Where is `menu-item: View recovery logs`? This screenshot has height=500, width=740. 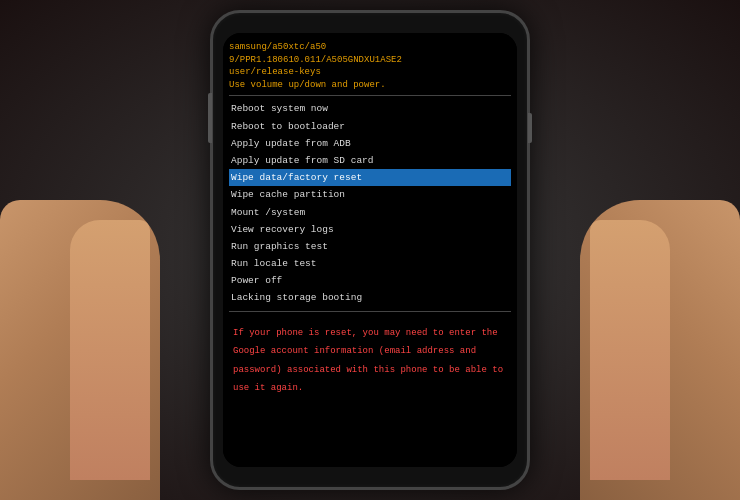
menu-item: View recovery logs is located at coordinates (370, 230).